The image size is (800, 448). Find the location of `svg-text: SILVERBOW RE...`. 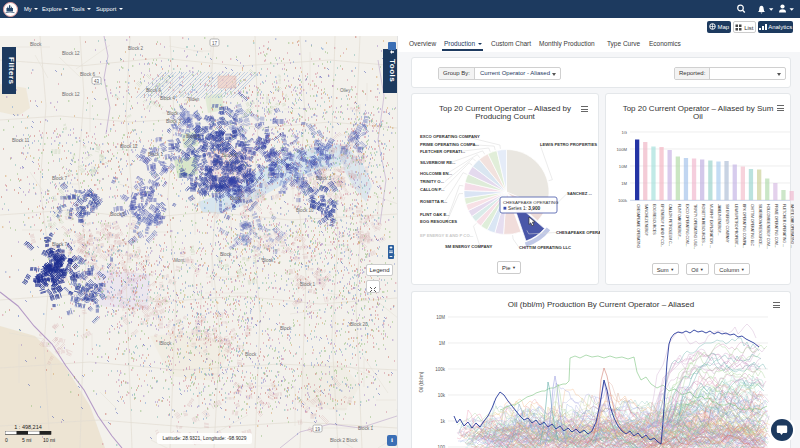

svg-text: SILVERBOW RE... is located at coordinates (438, 162).